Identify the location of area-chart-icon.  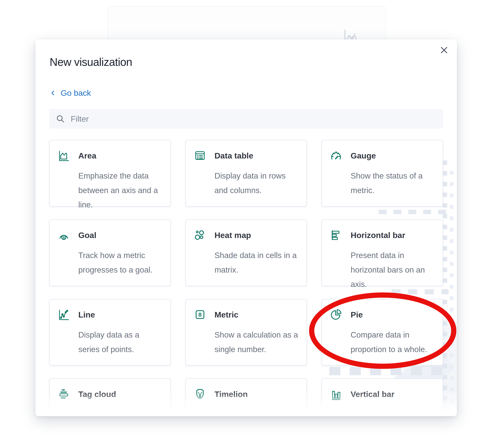
(64, 156).